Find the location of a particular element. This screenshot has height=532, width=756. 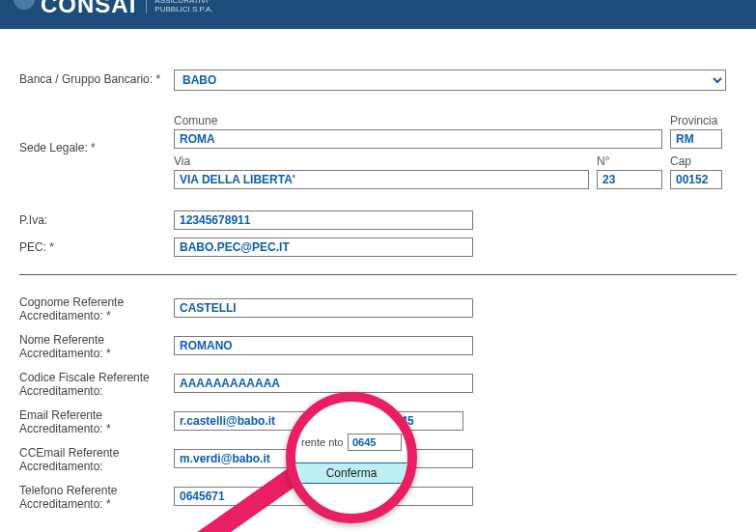

row-cf-ref: Codice Fiscale Referente Accreditamento: is located at coordinates (378, 382).